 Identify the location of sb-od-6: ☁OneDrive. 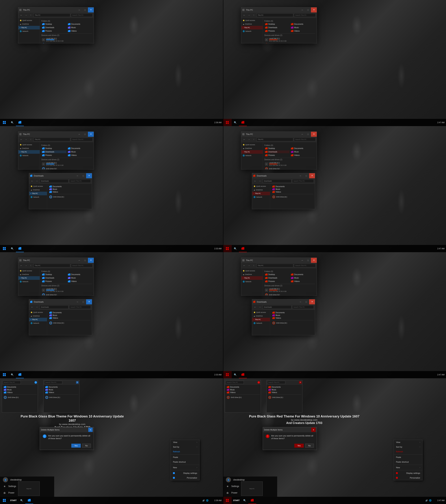
(252, 274).